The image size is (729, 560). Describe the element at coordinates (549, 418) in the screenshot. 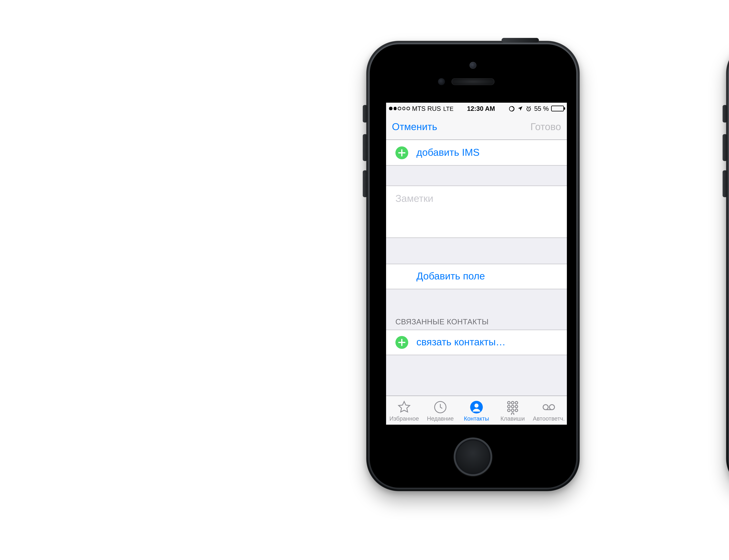

I see `tab-label: Автоответч.` at that location.